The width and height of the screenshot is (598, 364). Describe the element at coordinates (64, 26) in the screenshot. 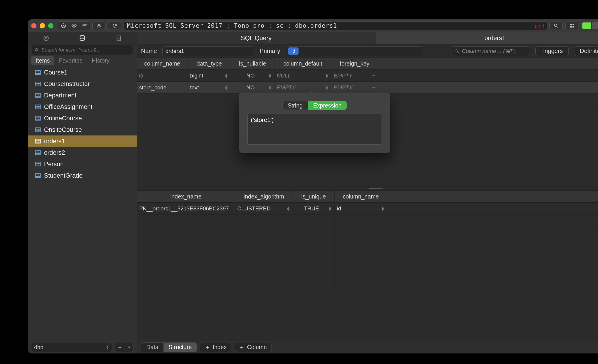

I see `cancel-query-icon` at that location.